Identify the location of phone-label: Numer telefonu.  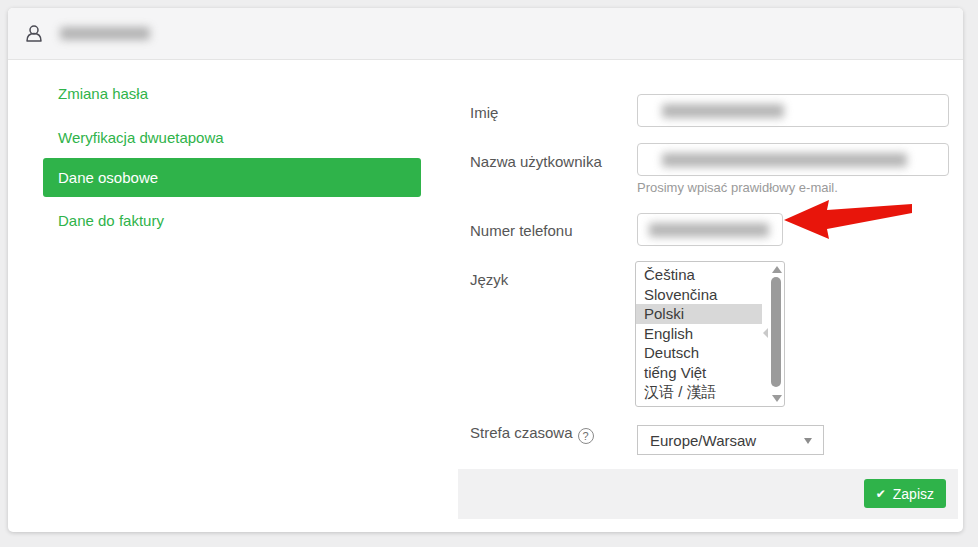
(522, 230).